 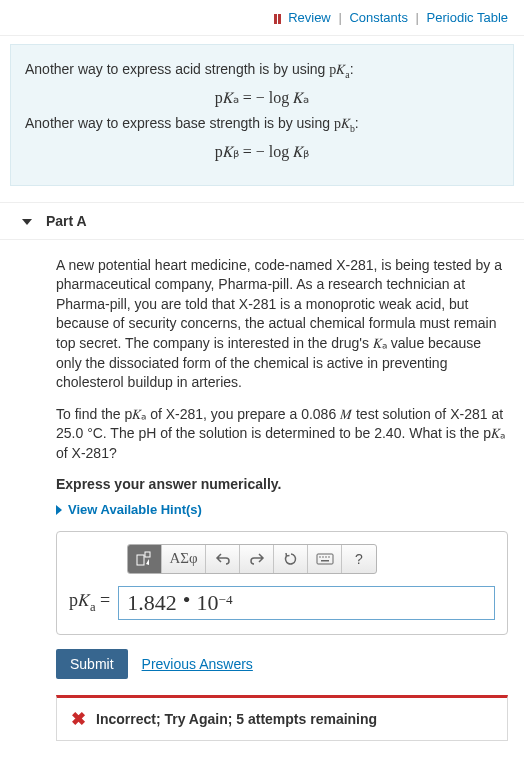 What do you see at coordinates (282, 510) in the screenshot?
I see `view-hints-link: View Available Hint(s)` at bounding box center [282, 510].